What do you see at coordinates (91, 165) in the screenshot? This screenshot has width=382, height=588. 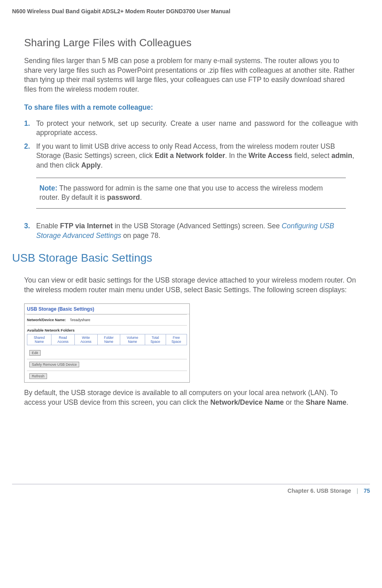 I see `step2-apply: Apply` at bounding box center [91, 165].